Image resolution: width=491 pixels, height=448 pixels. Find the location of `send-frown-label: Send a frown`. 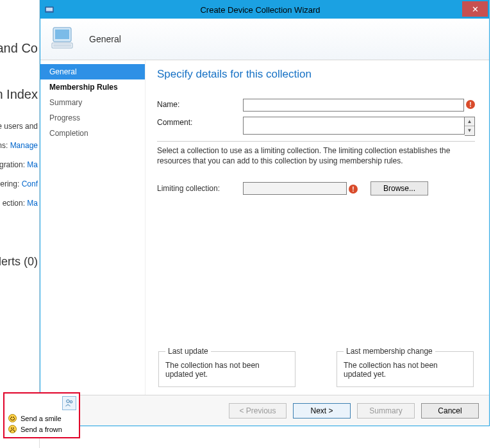

send-frown-label: Send a frown is located at coordinates (41, 429).